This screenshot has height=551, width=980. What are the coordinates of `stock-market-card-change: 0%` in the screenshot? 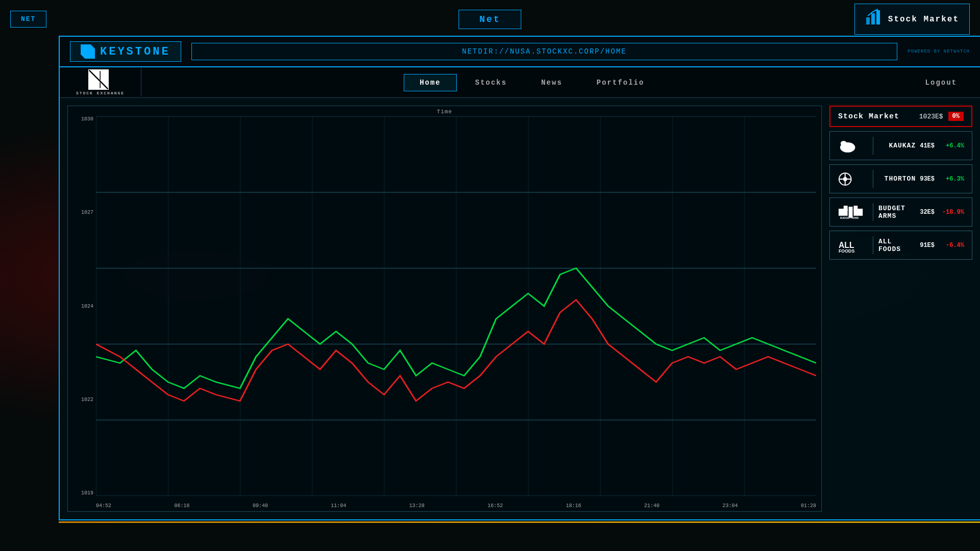 It's located at (956, 116).